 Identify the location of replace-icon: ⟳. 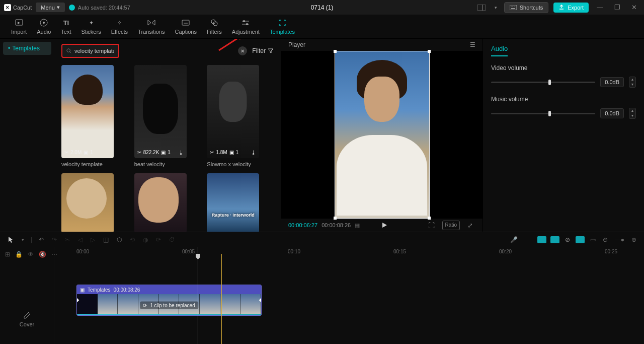
(145, 305).